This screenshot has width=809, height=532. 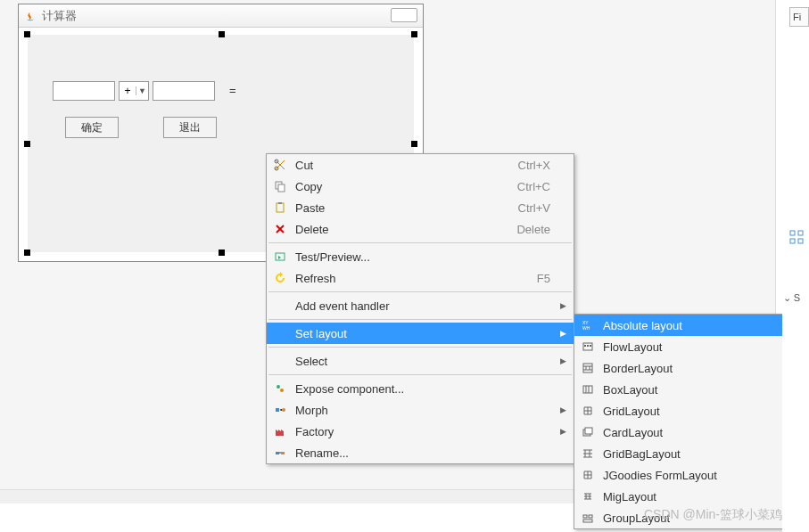 What do you see at coordinates (588, 368) in the screenshot?
I see `border-layout-icon` at bounding box center [588, 368].